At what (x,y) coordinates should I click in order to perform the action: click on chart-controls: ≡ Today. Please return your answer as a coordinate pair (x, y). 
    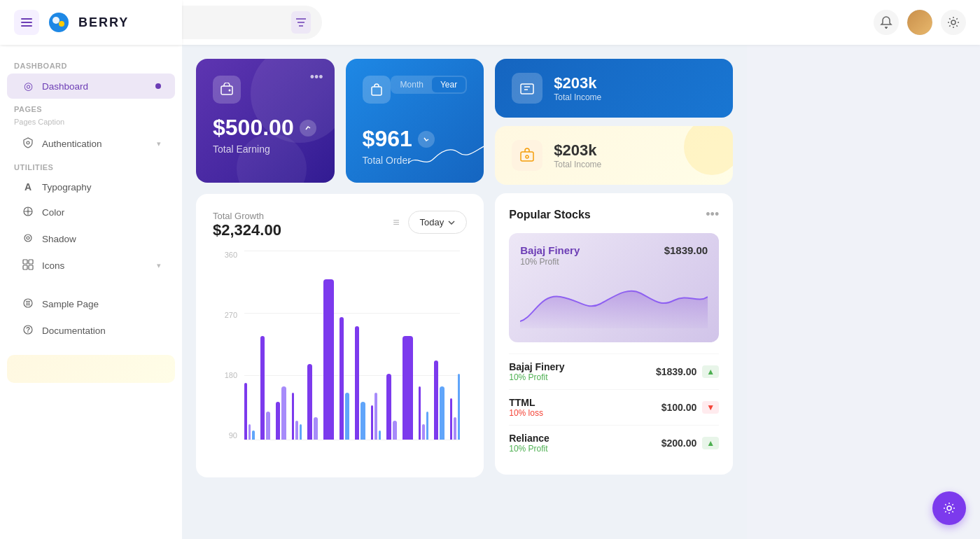
    Looking at the image, I should click on (430, 223).